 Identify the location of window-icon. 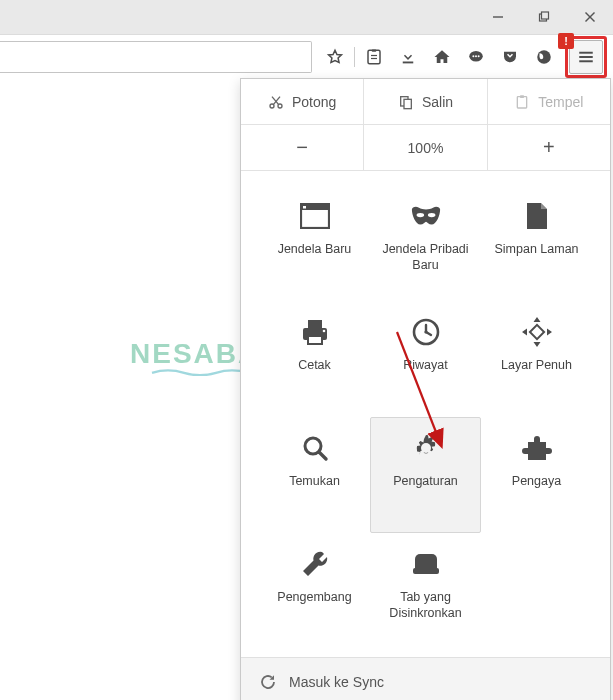
(315, 216).